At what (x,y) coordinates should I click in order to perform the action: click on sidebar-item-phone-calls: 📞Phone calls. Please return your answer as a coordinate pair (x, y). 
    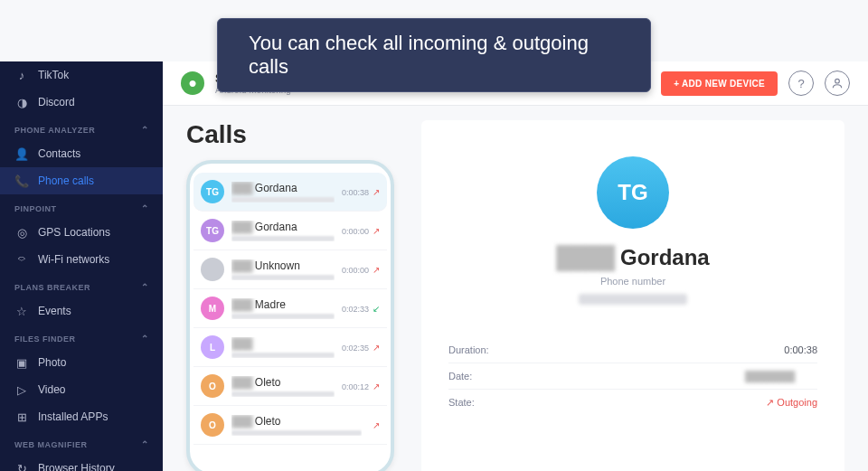
    Looking at the image, I should click on (81, 181).